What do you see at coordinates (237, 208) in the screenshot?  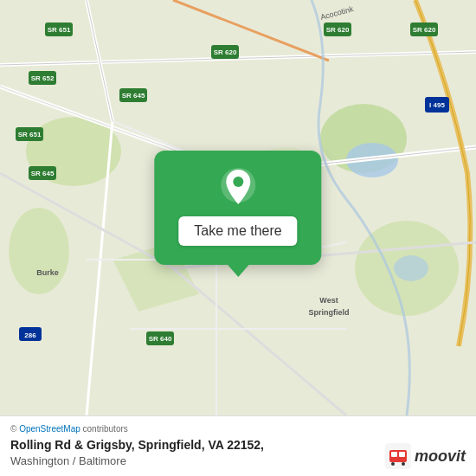 I see `location-pin-overlay: Take me there` at bounding box center [237, 208].